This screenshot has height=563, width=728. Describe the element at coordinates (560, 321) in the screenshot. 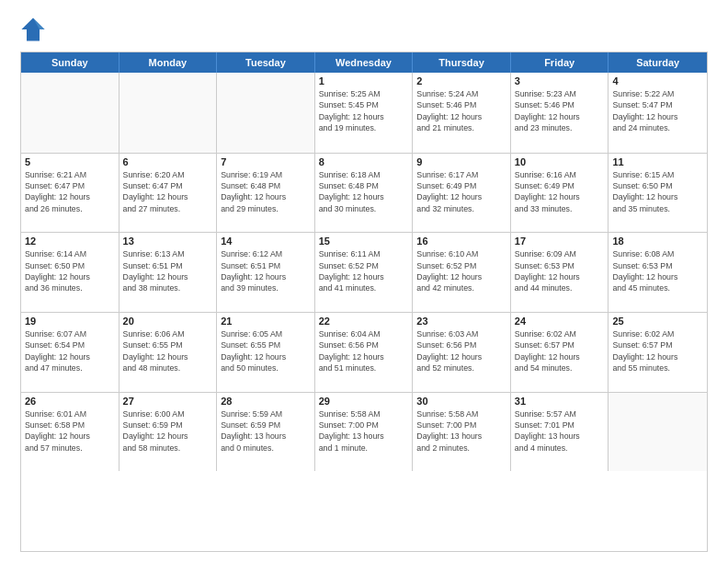

I see `day-number: 24` at that location.